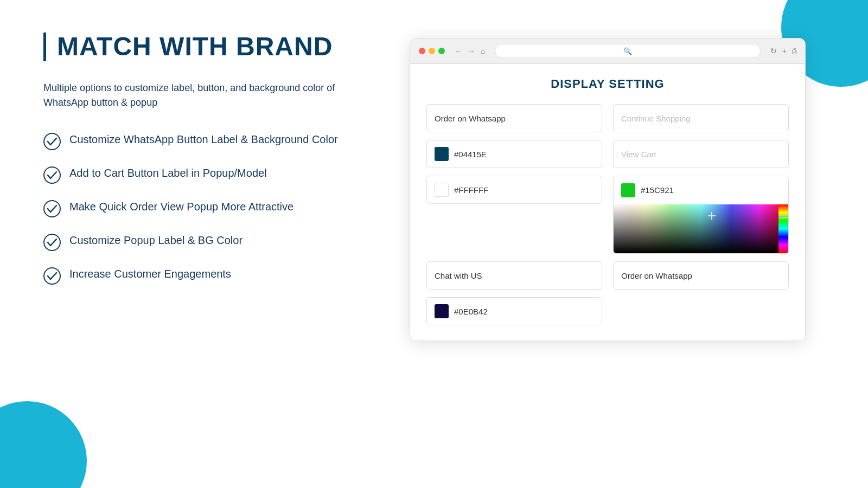  I want to click on gradient-black-overlay, so click(701, 229).